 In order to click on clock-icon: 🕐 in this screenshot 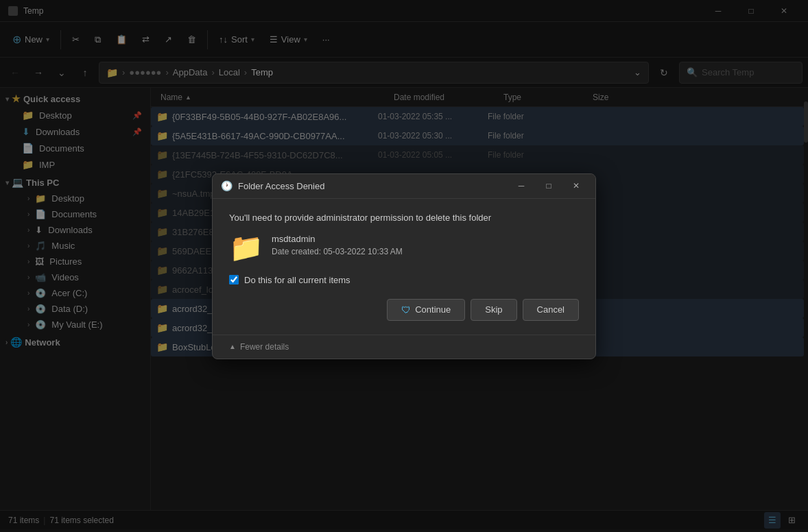, I will do `click(226, 186)`.